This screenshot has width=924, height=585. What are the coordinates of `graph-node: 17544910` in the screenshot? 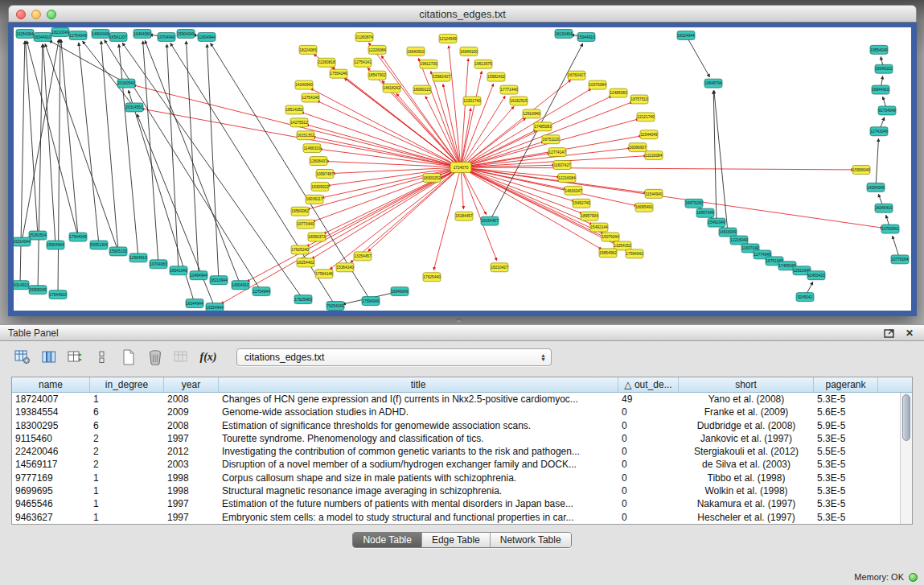 It's located at (58, 295).